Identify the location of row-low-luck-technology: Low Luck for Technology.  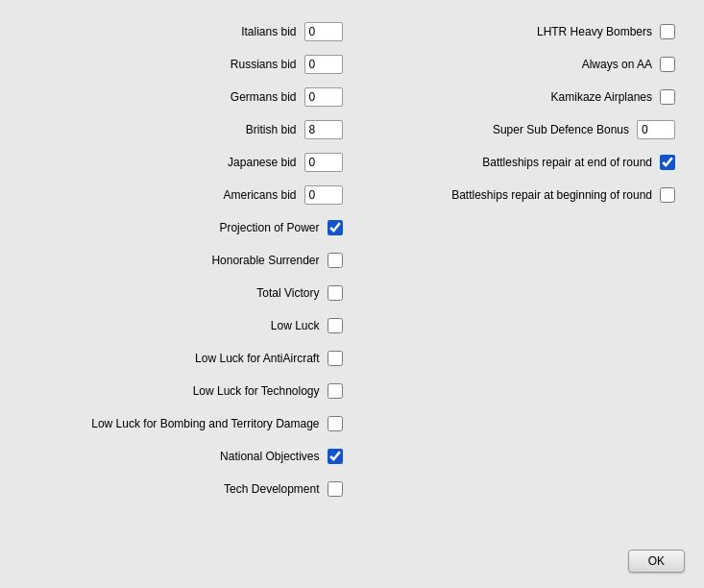
(186, 391).